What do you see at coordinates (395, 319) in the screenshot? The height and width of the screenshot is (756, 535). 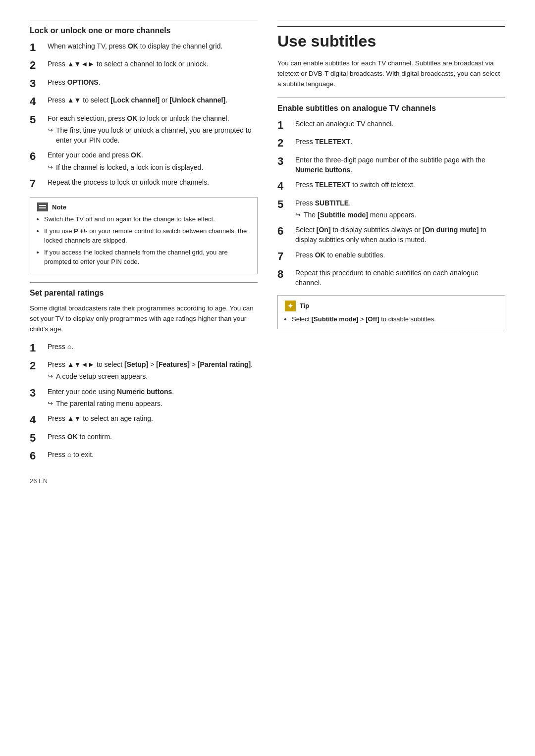 I see `tip-item-1: Select [Subtitle mode] > [Off] to disabl…` at bounding box center [395, 319].